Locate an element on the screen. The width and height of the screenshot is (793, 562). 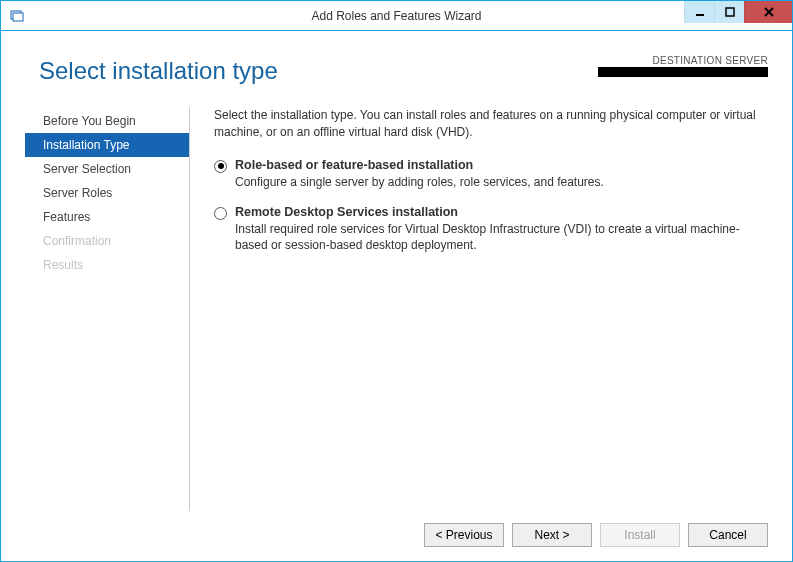
previous-button: < Previous is located at coordinates (464, 535).